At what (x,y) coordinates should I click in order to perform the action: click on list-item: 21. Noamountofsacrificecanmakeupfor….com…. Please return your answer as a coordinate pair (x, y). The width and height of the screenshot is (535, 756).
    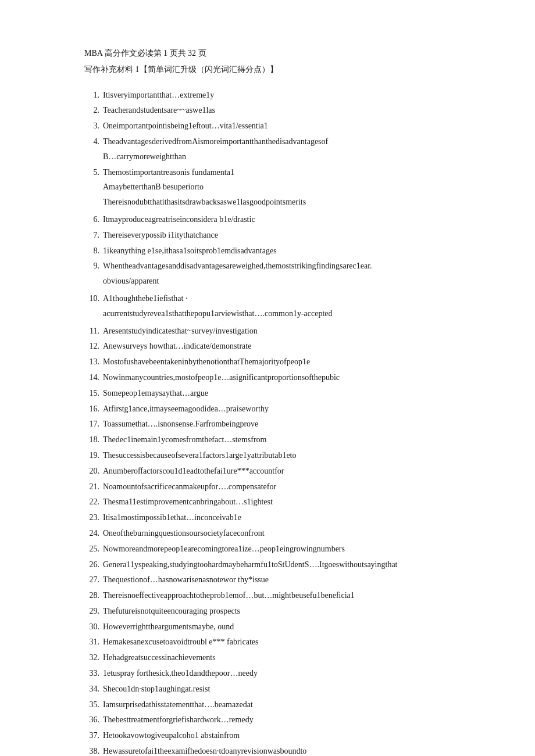
    Looking at the image, I should click on (274, 487).